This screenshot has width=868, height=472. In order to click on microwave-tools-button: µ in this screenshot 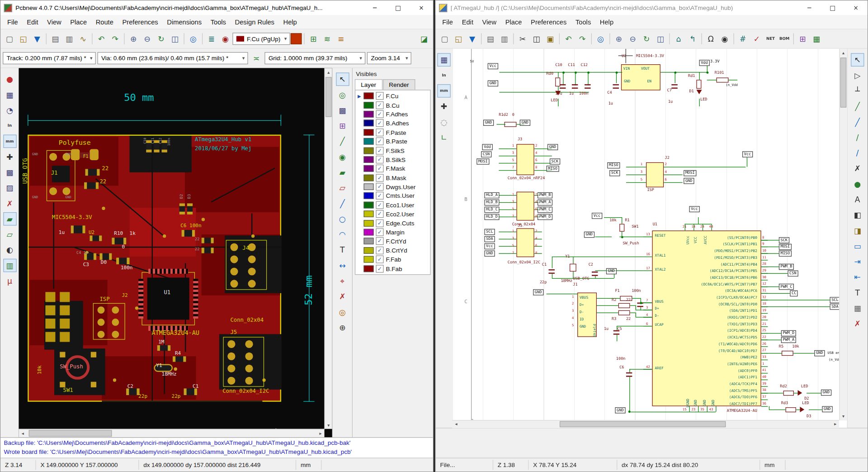, I will do `click(10, 281)`.